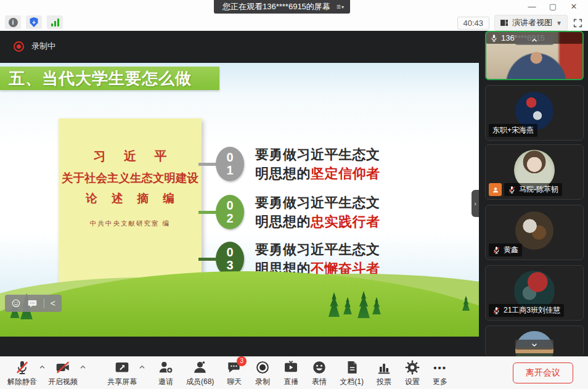 The image size is (588, 389). Describe the element at coordinates (34, 22) in the screenshot. I see `shield-icon: +` at that location.